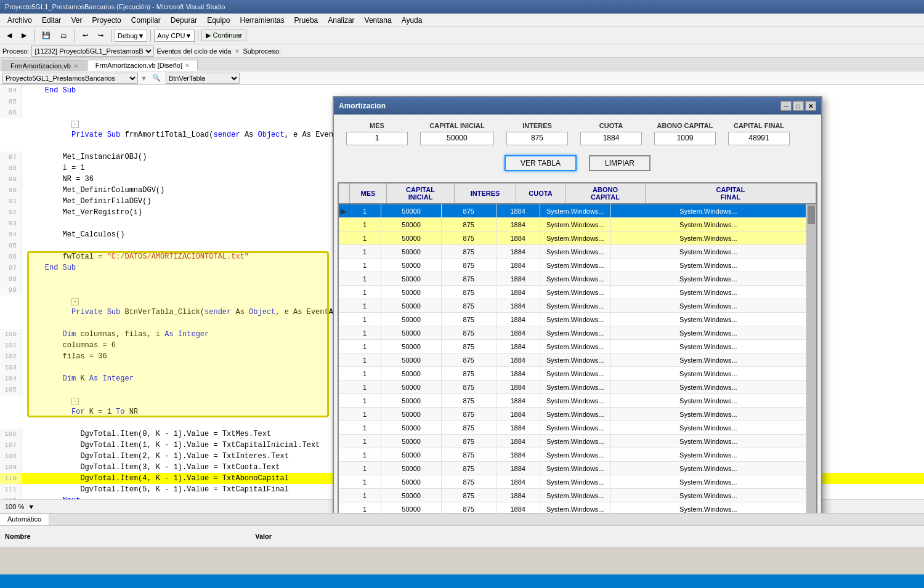 The height and width of the screenshot is (588, 924). I want to click on dialog-close-btn: ✕, so click(811, 106).